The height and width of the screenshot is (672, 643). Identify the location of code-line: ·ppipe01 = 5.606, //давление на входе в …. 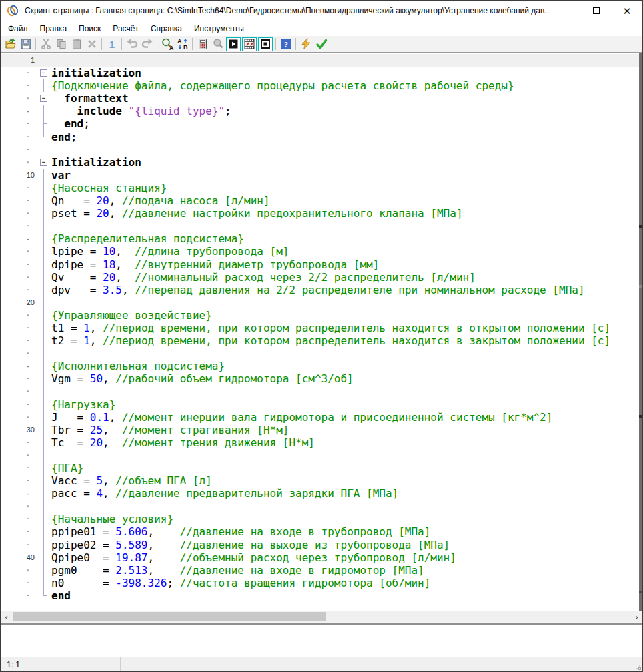
(322, 531).